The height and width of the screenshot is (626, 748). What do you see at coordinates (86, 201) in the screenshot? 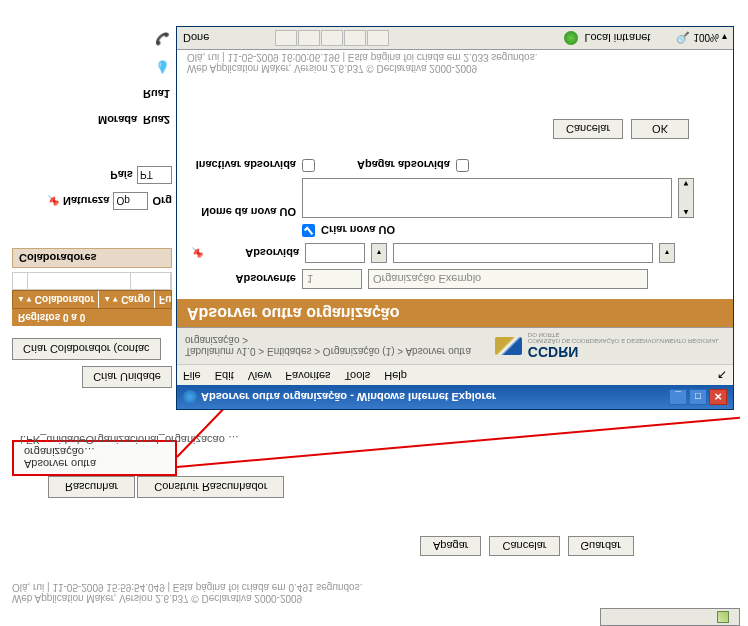
I see `natureza-label: Natureza` at bounding box center [86, 201].